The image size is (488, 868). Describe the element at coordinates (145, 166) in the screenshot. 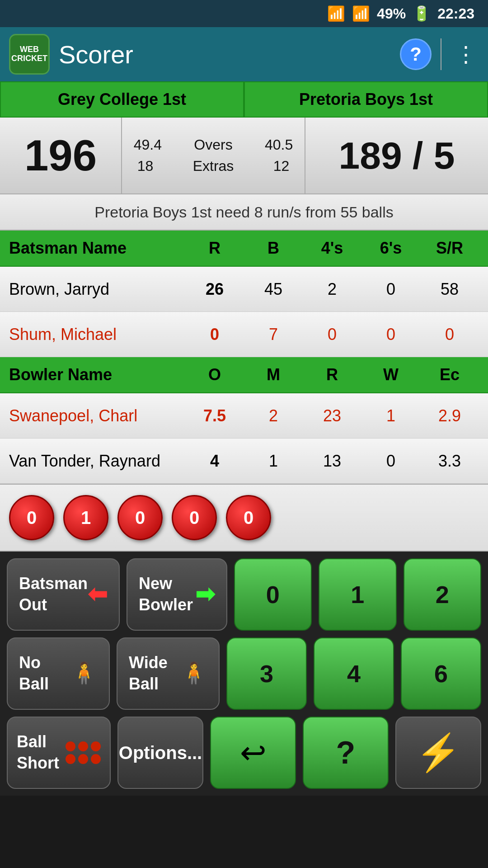

I see `extras1-val: 18` at that location.